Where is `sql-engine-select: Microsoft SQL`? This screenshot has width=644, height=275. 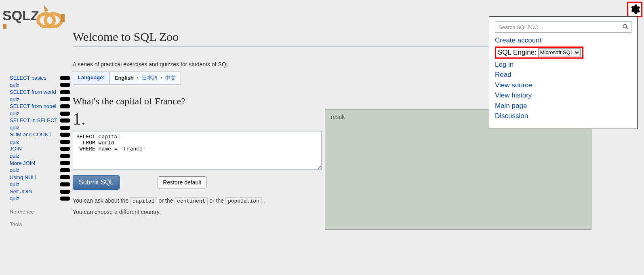 sql-engine-select: Microsoft SQL is located at coordinates (559, 53).